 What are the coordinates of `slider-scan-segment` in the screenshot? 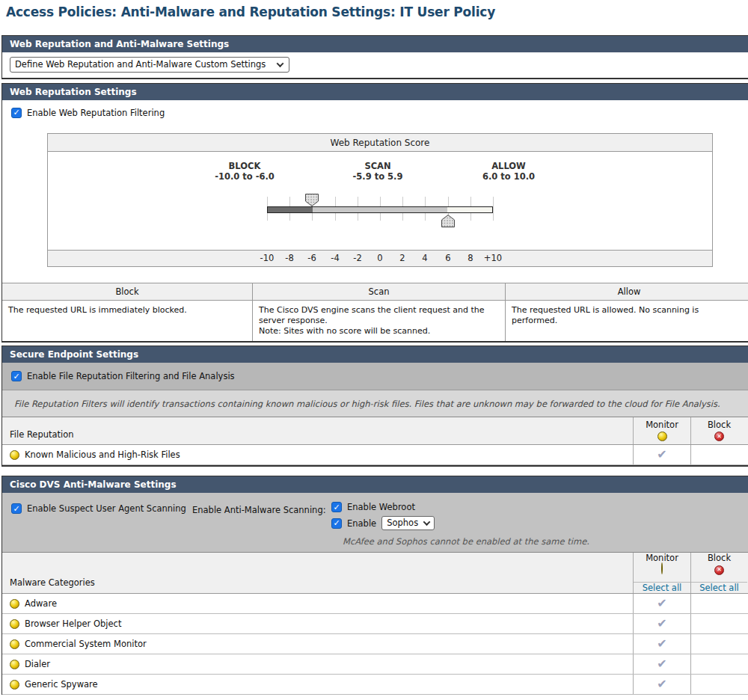 It's located at (380, 209).